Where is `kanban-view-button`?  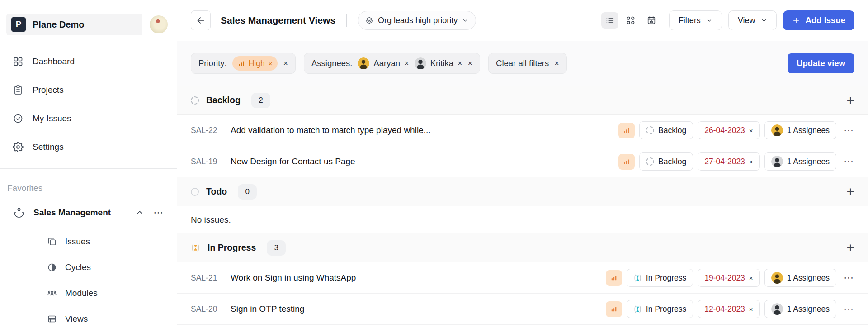 kanban-view-button is located at coordinates (631, 20).